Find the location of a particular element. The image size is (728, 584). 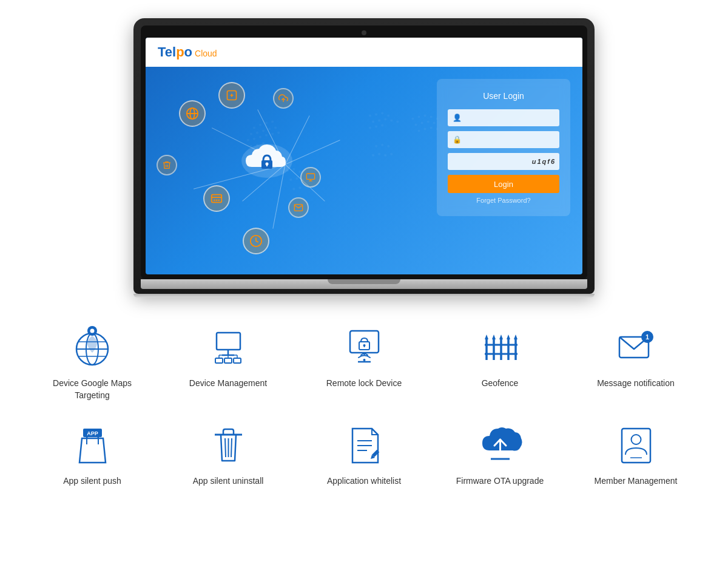

feature-device-mgmt: Device Management is located at coordinates (228, 356).